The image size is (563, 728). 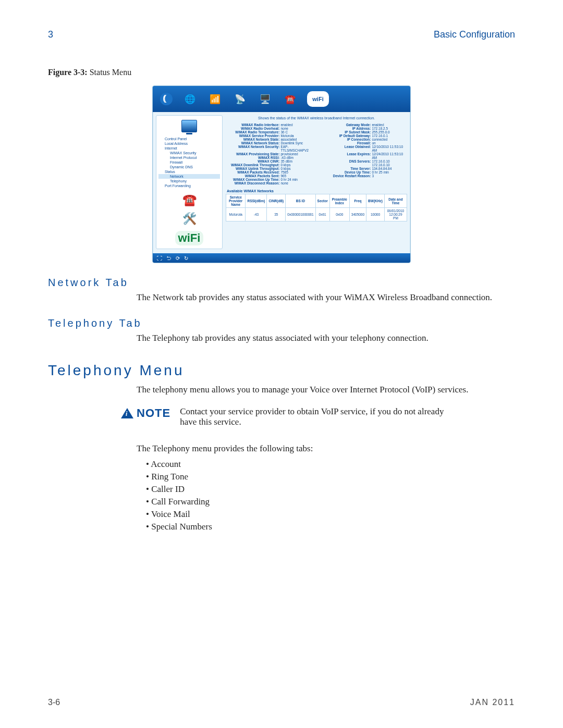 What do you see at coordinates (169, 258) in the screenshot?
I see `back-icon: ⮌` at bounding box center [169, 258].